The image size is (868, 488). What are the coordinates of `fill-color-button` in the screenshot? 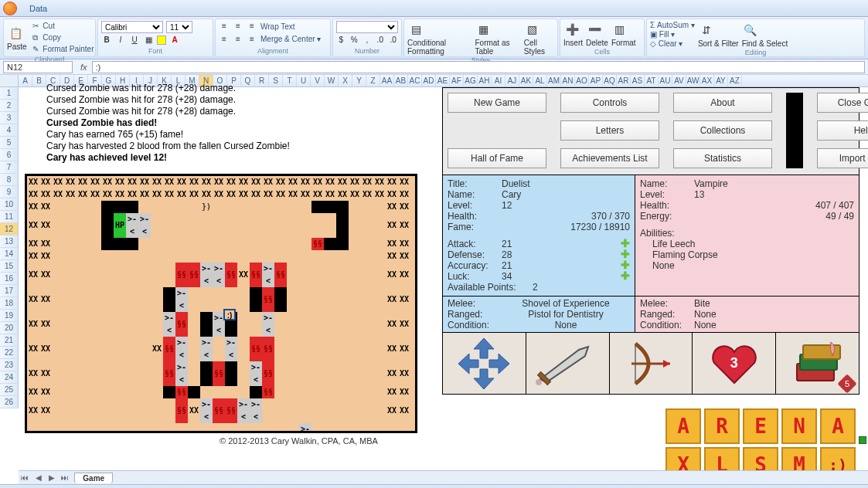 It's located at (162, 40).